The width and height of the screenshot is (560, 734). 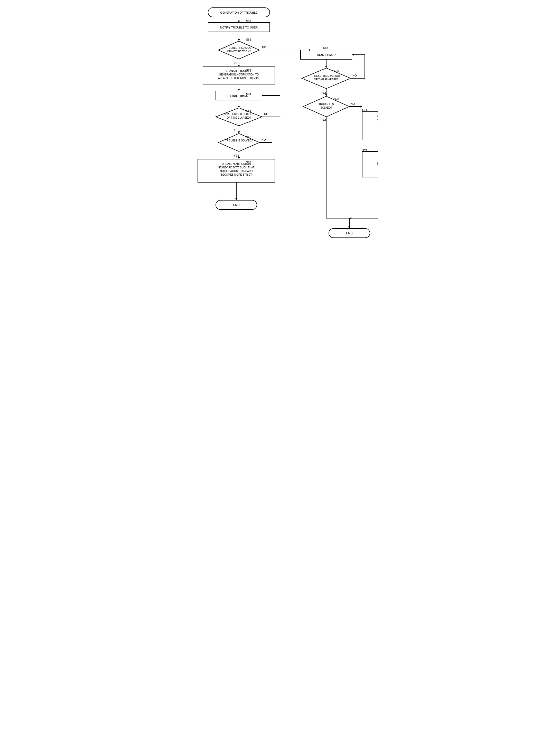 What do you see at coordinates (326, 108) in the screenshot?
I see `s70-line2: SOLVED?` at bounding box center [326, 108].